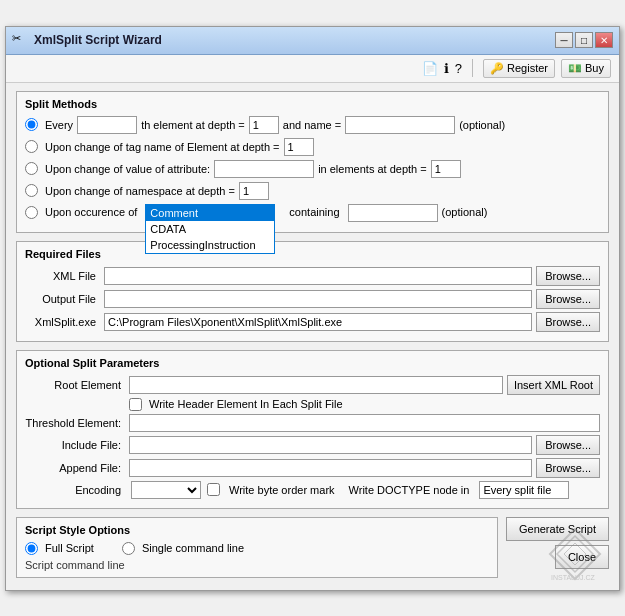 Image resolution: width=625 pixels, height=616 pixels. Describe the element at coordinates (568, 276) in the screenshot. I see `xml-browse-button: Browse...` at that location.